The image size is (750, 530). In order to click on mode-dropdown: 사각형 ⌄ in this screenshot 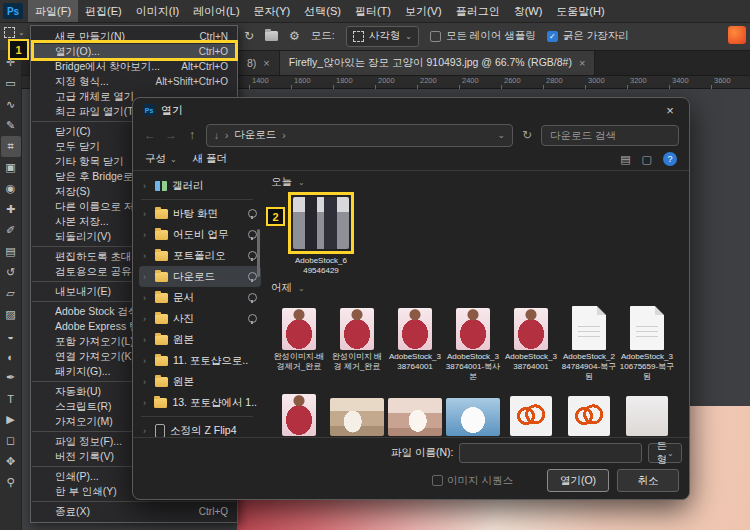, I will do `click(382, 36)`.